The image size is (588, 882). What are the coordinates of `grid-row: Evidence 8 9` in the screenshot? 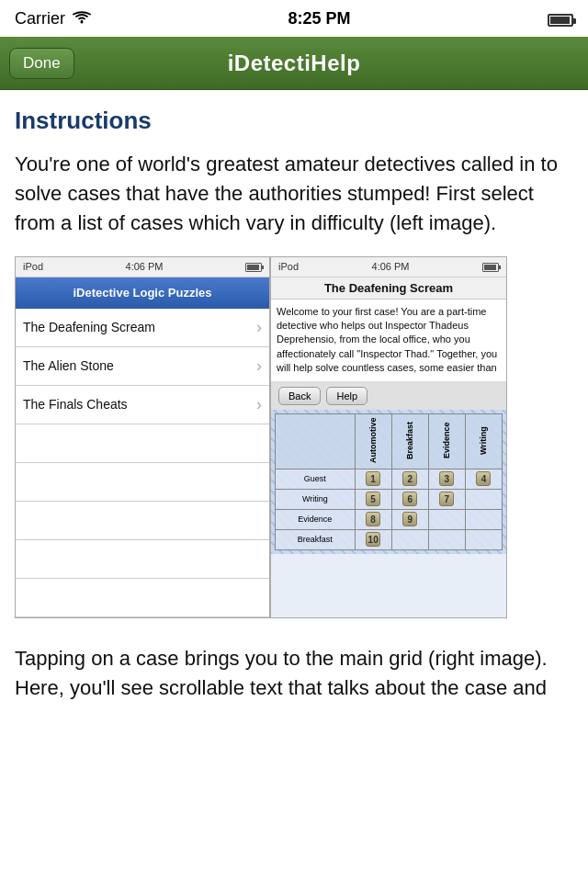 It's located at (390, 519).